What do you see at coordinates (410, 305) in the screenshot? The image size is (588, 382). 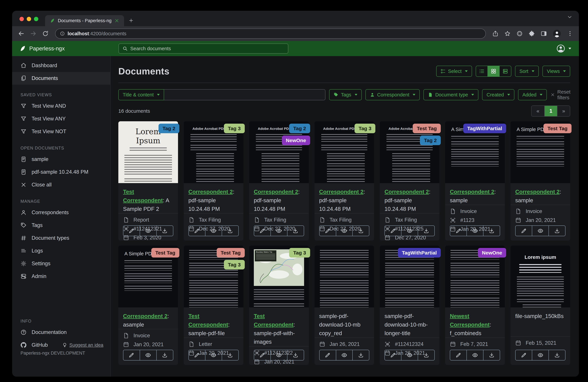 I see `document-card: TagWithPartial sample-pdf-download-10-mb…` at bounding box center [410, 305].